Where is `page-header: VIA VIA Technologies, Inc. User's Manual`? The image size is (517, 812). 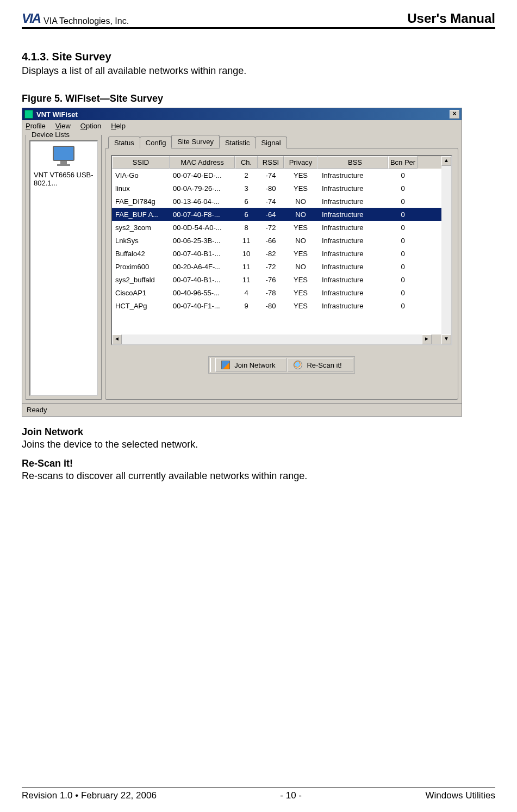
page-header: VIA VIA Technologies, Inc. User's Manual is located at coordinates (259, 20).